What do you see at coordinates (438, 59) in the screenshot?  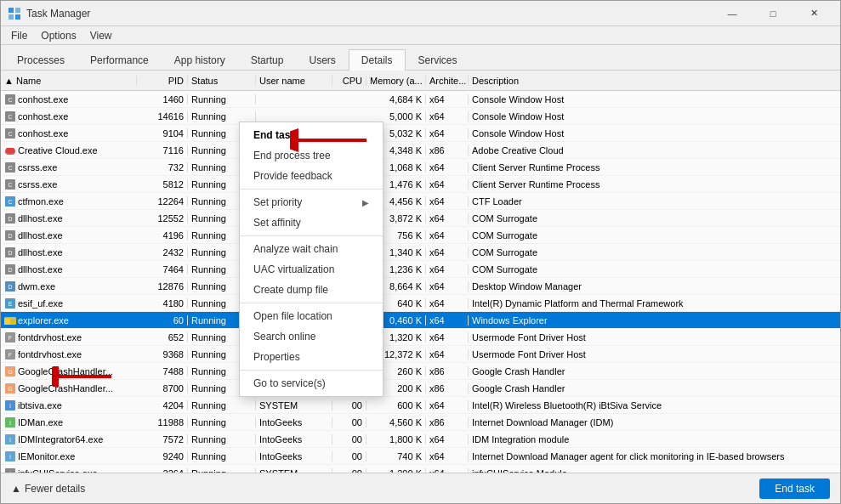 I see `tab-services: Services` at bounding box center [438, 59].